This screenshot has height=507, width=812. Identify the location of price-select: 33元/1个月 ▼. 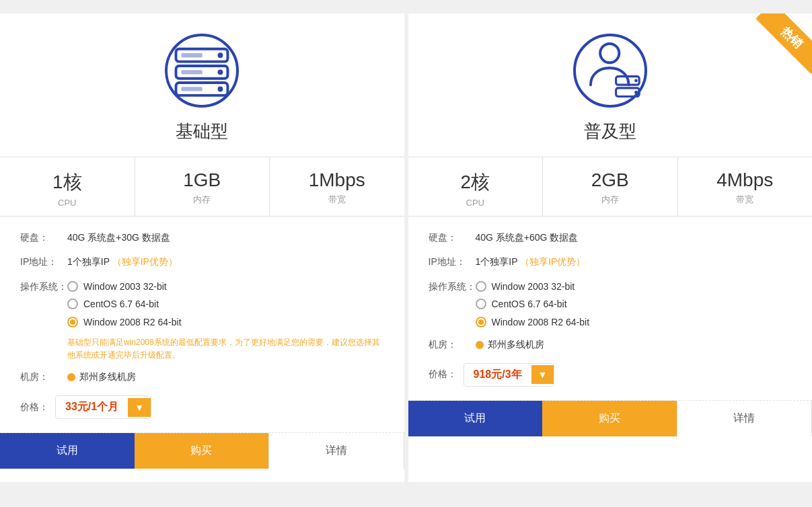
(104, 407).